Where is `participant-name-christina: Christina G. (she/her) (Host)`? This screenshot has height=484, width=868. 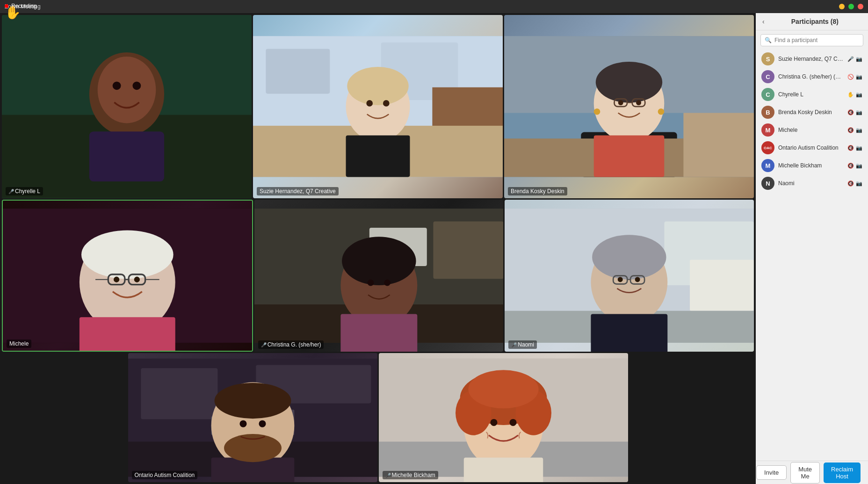
participant-name-christina: Christina G. (she/her) (Host) is located at coordinates (811, 77).